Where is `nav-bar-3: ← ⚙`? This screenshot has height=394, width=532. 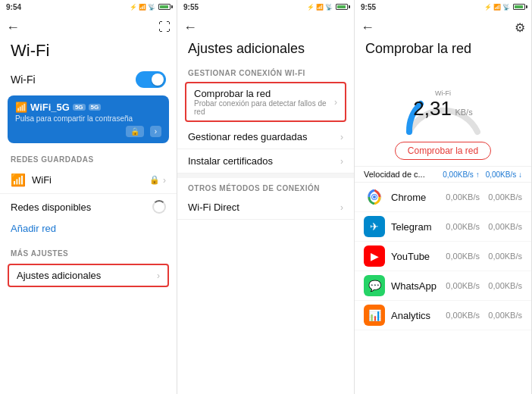 nav-bar-3: ← ⚙ is located at coordinates (443, 27).